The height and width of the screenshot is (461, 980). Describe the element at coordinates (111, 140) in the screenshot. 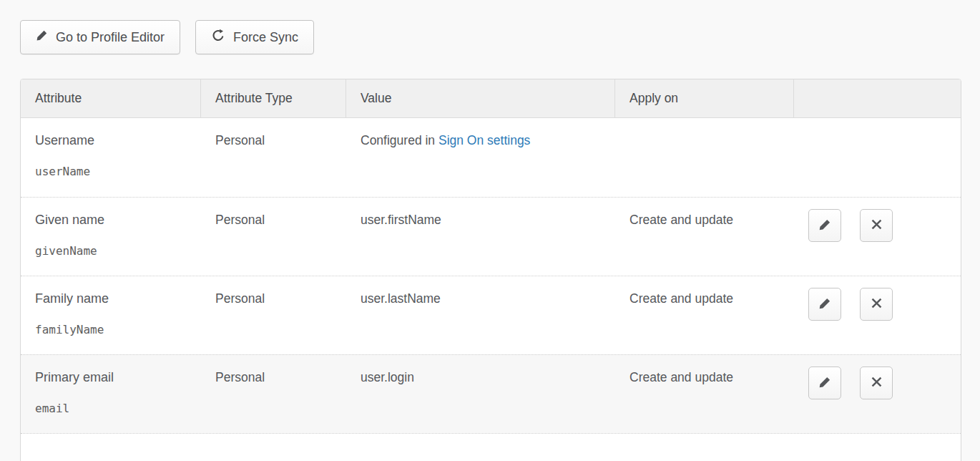

I see `attribute-label: Username` at that location.